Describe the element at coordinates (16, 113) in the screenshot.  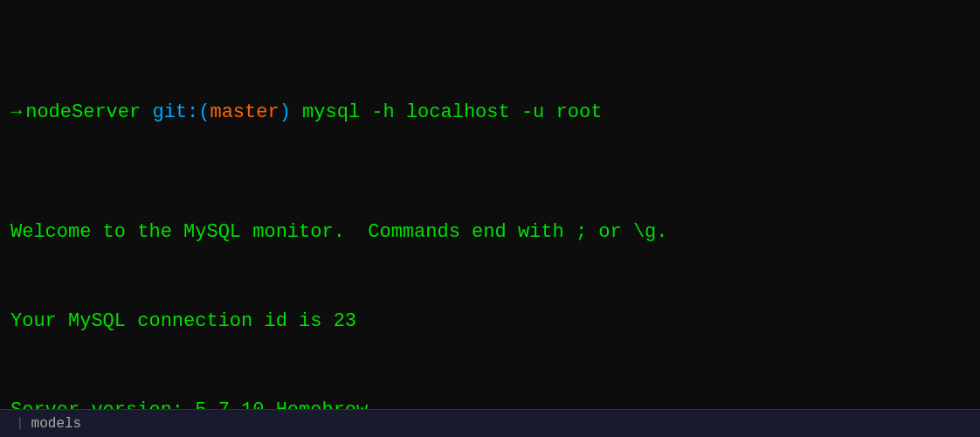
I see `prompt-arrow: →` at that location.